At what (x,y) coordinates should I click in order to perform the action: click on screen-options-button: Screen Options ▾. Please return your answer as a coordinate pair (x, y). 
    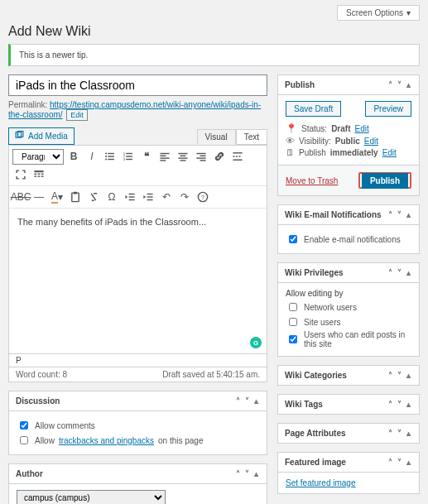
    Looking at the image, I should click on (378, 13).